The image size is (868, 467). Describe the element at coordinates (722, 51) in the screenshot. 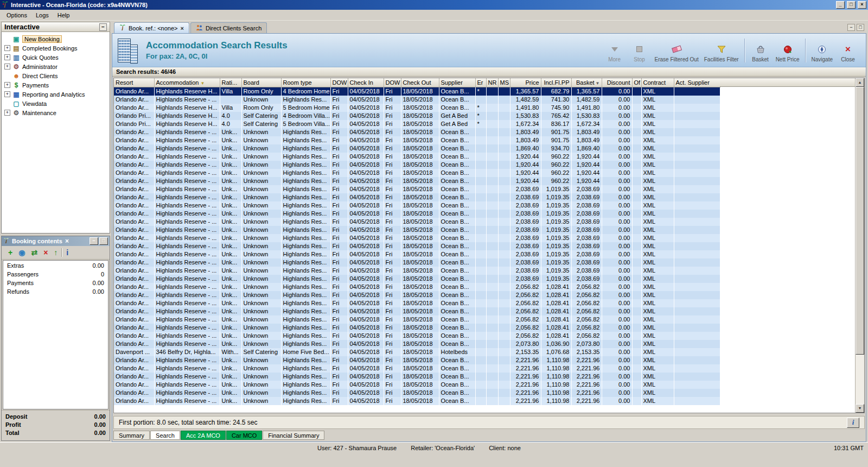

I see `facilities-filter-button: Facilities Filter` at that location.